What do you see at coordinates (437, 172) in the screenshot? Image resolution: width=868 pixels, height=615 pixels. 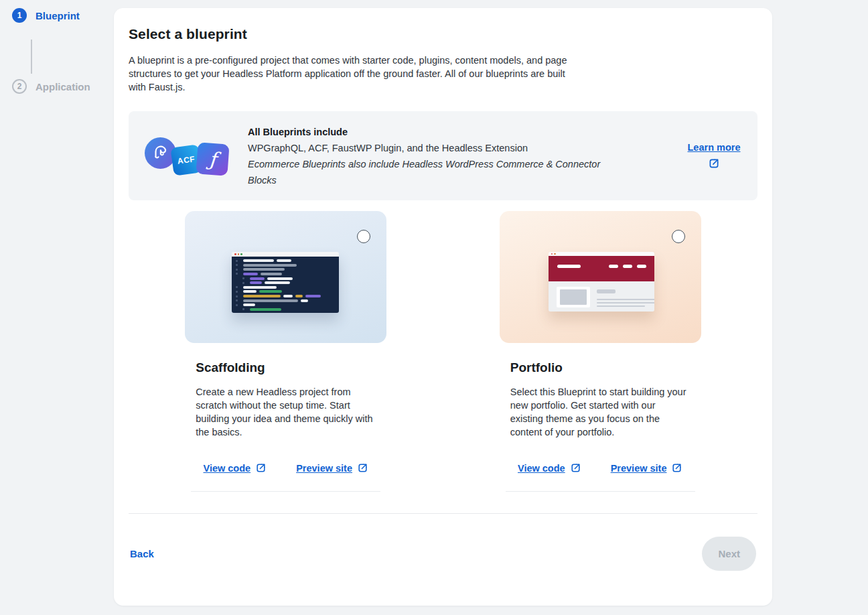 I see `banner-ecommerce-note: Ecommerce Blueprints also include Headle…` at bounding box center [437, 172].